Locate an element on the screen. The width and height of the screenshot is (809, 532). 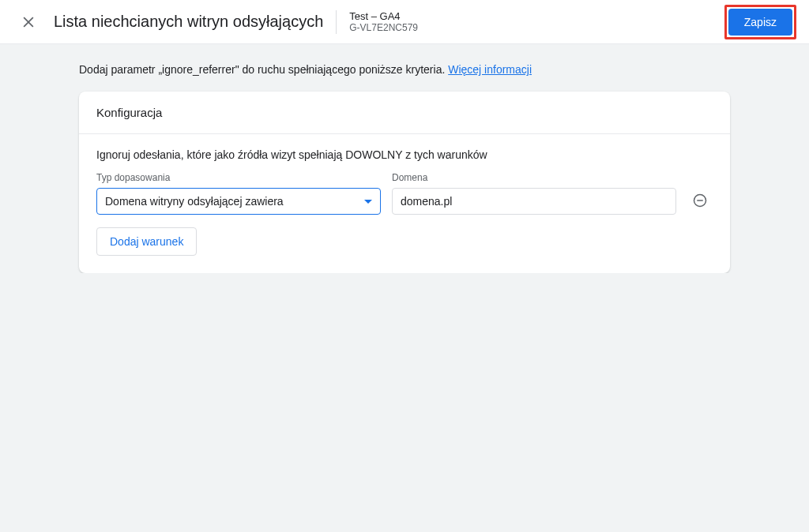
add-condition-button: Dodaj warunek is located at coordinates (147, 242).